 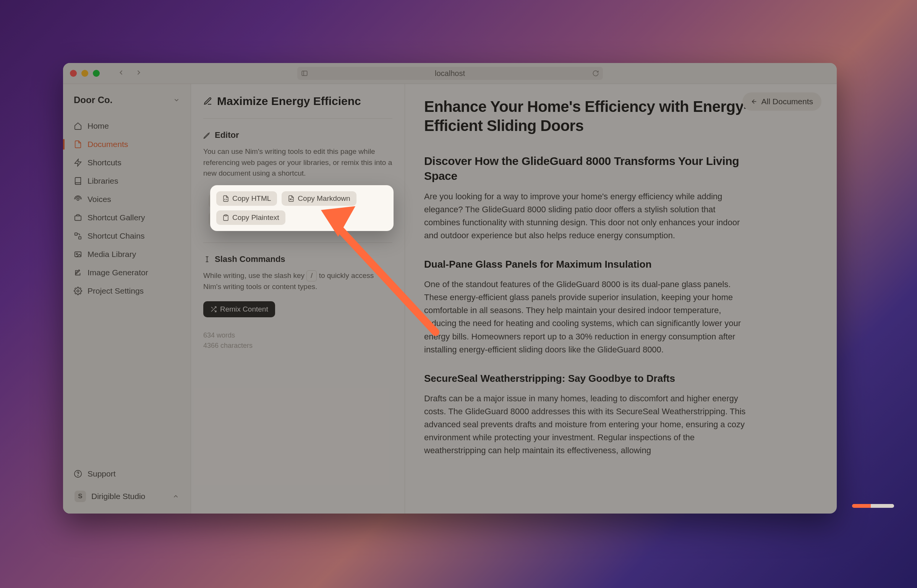 What do you see at coordinates (754, 102) in the screenshot?
I see `arrow-left-icon` at bounding box center [754, 102].